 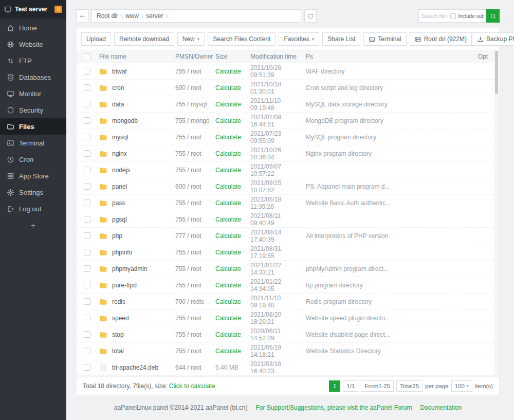 What do you see at coordinates (288, 88) in the screenshot?
I see `table-row: cron600 / rootCalculate2021/10/18 01:30:…` at bounding box center [288, 88].